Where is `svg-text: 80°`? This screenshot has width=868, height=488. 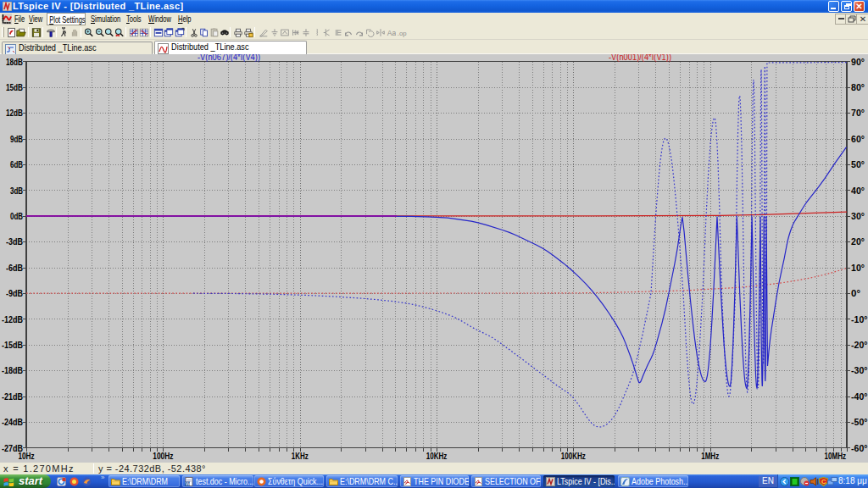 svg-text: 80° is located at coordinates (858, 87).